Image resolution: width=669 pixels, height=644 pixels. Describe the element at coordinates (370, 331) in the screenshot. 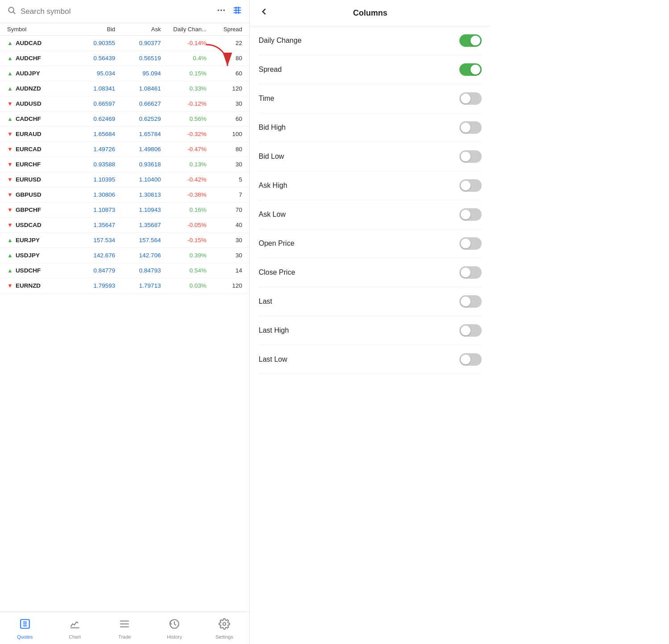

I see `column-option-last_high: Last High` at that location.